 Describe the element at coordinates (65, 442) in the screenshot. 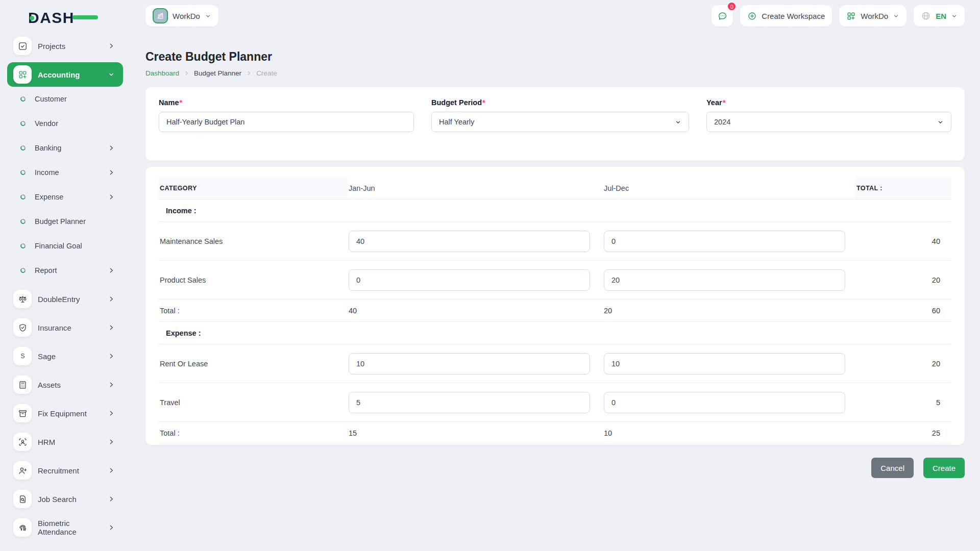

I see `sidebar-item-hrm: HRM` at that location.